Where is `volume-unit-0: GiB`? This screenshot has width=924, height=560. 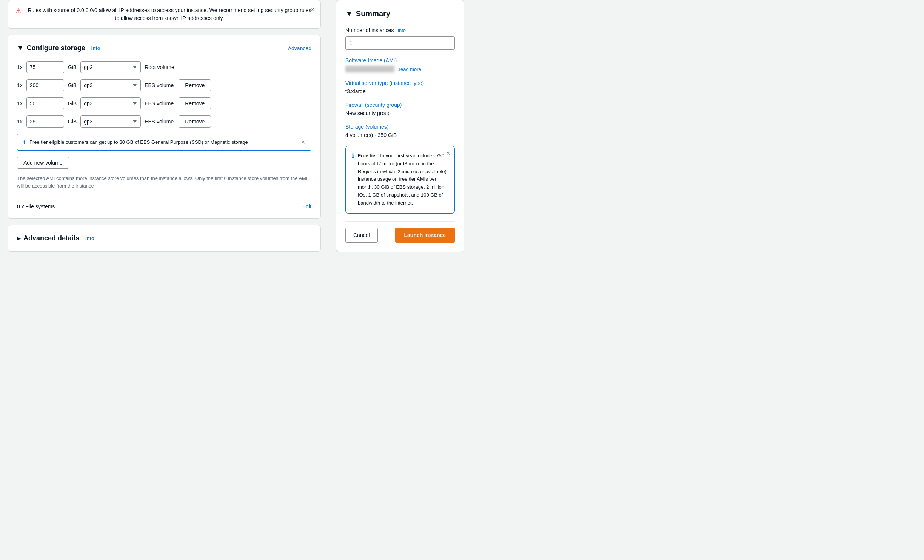
volume-unit-0: GiB is located at coordinates (72, 67).